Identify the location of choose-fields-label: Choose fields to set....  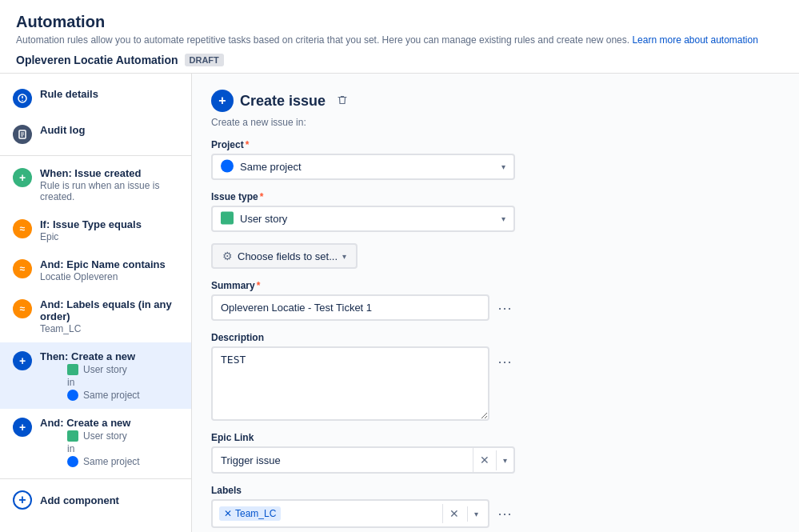
(288, 256).